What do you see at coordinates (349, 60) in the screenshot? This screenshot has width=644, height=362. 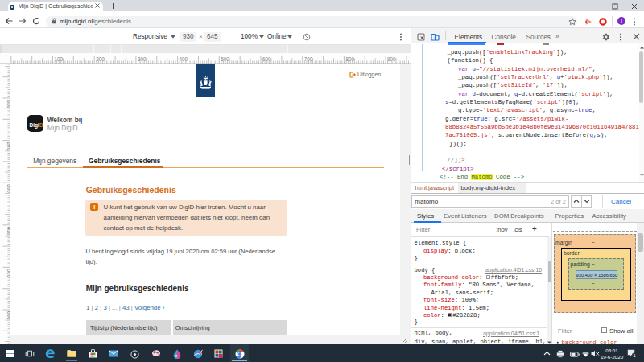 I see `svg-text: 800` at bounding box center [349, 60].